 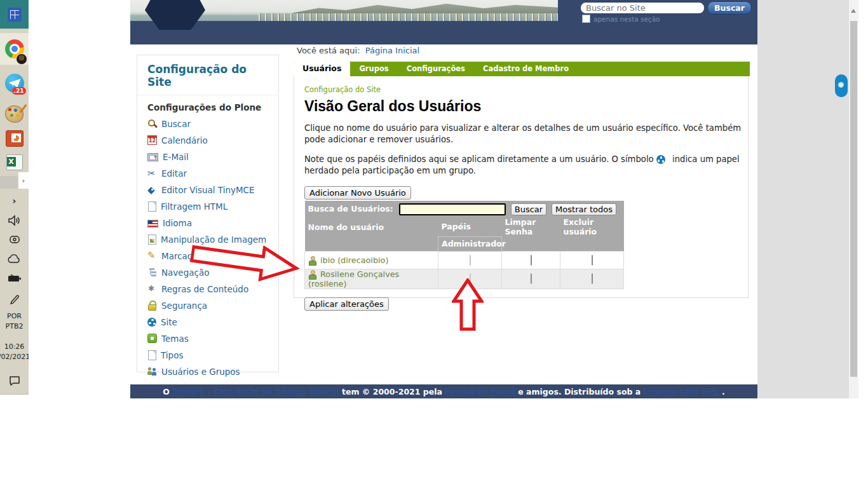 What do you see at coordinates (153, 355) in the screenshot?
I see `document-icon` at bounding box center [153, 355].